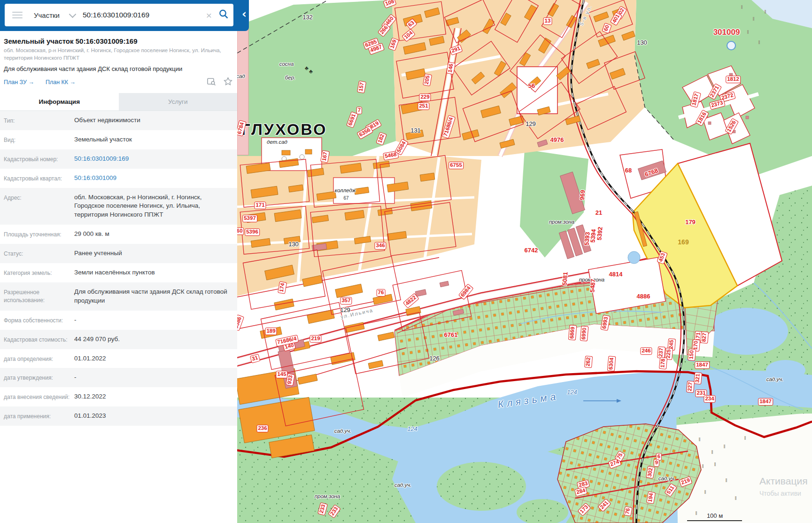 This screenshot has width=812, height=523. I want to click on parcel-usage-line: Для обслуживания части здания ДСК склад …, so click(118, 70).